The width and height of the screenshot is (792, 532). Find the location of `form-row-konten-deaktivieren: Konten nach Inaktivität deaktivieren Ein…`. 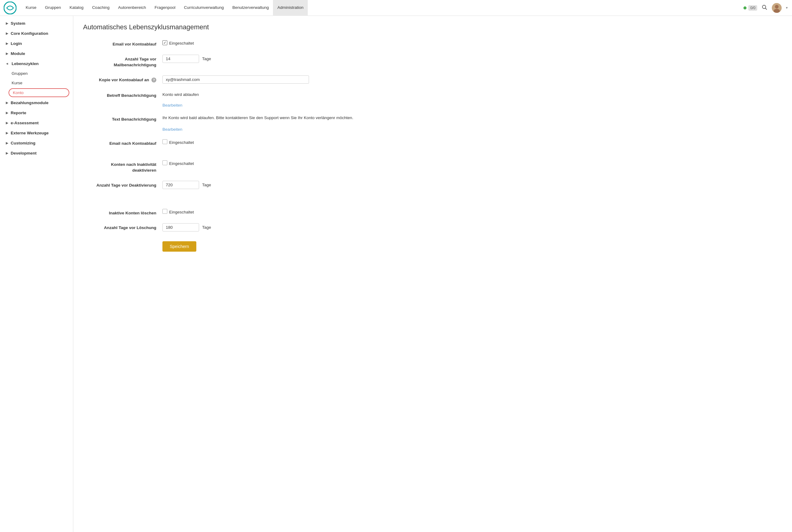

form-row-konten-deaktivieren: Konten nach Inaktivität deaktivieren Ein… is located at coordinates (433, 168).